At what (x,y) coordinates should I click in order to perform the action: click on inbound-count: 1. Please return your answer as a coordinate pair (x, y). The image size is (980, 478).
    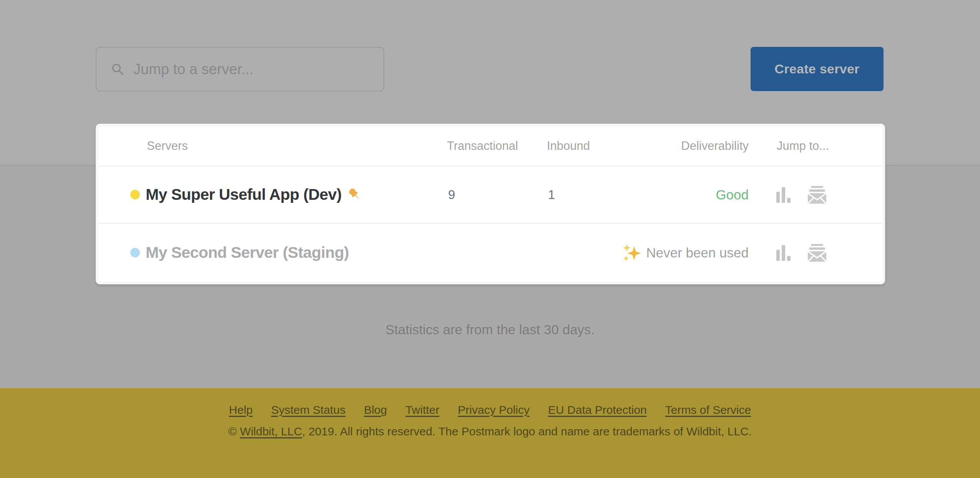
    Looking at the image, I should click on (551, 195).